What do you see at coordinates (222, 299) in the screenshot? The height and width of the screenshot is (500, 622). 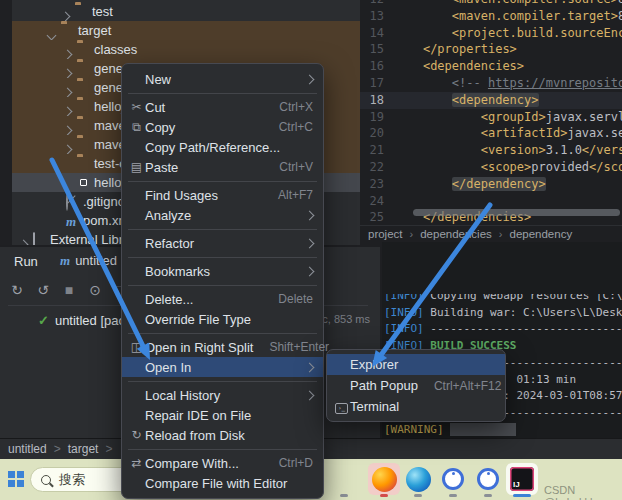 I see `context-menu-item-delete: Delete...Delete` at bounding box center [222, 299].